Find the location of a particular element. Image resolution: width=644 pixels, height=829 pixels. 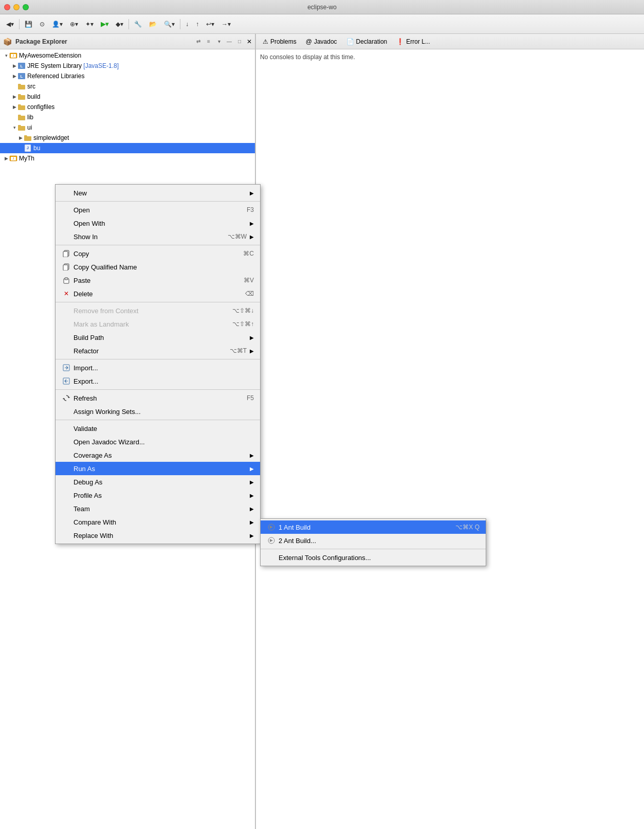

search-button: 🔍▾ is located at coordinates (170, 24).